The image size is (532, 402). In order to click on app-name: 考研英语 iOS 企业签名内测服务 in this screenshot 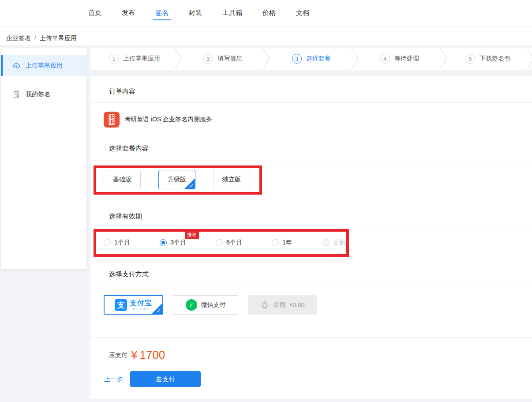, I will do `click(169, 120)`.